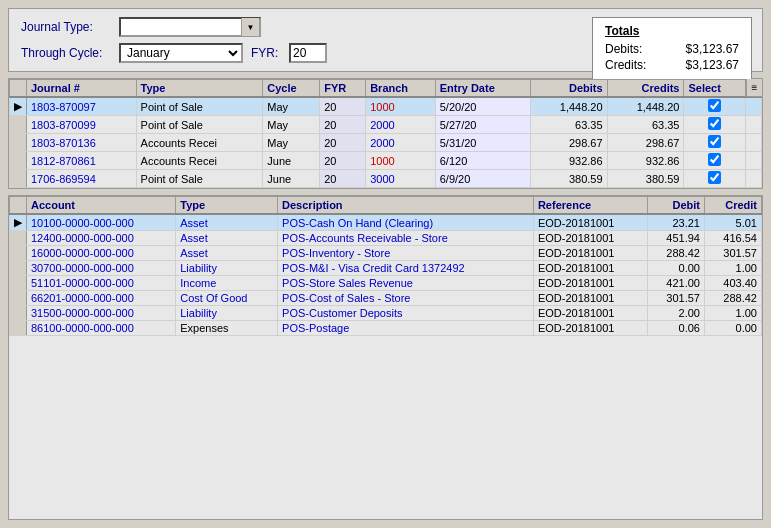 This screenshot has width=771, height=528. I want to click on upper-table-row: 1803-870099 Point of Sale May 20 2000 5/…, so click(386, 125).